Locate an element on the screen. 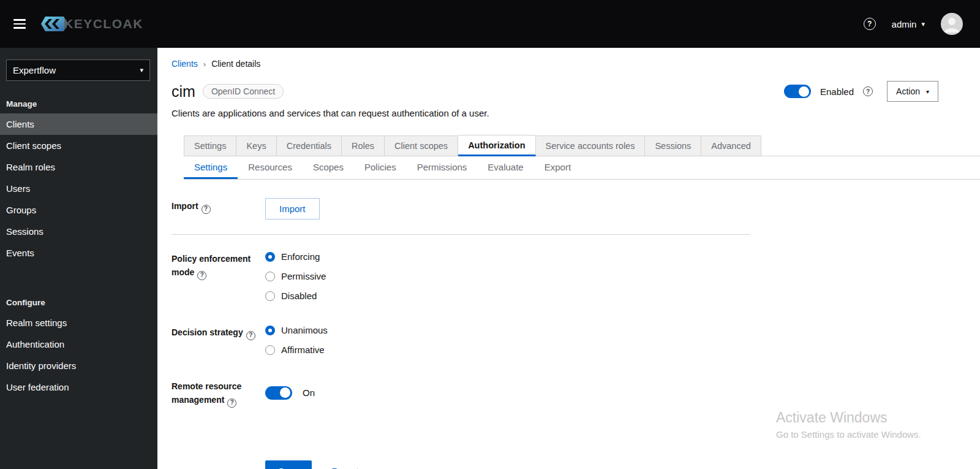 The width and height of the screenshot is (980, 469). sidebar-item-authentication: Authentication is located at coordinates (78, 345).